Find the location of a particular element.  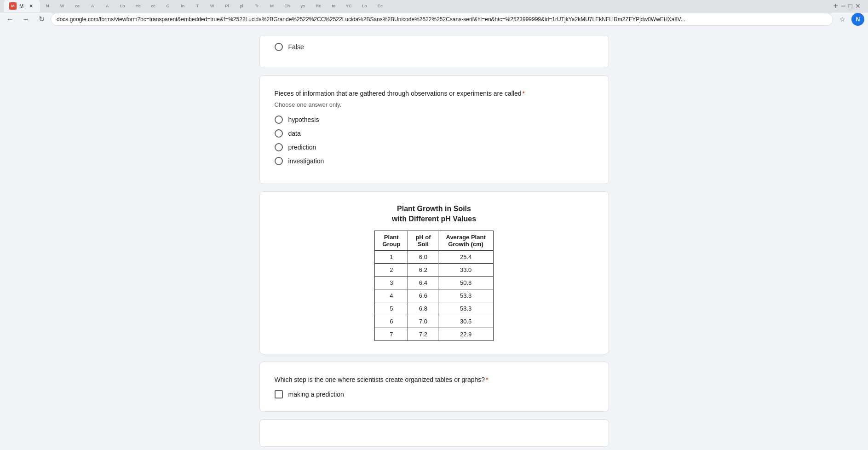

radio-option-data: data is located at coordinates (434, 133).